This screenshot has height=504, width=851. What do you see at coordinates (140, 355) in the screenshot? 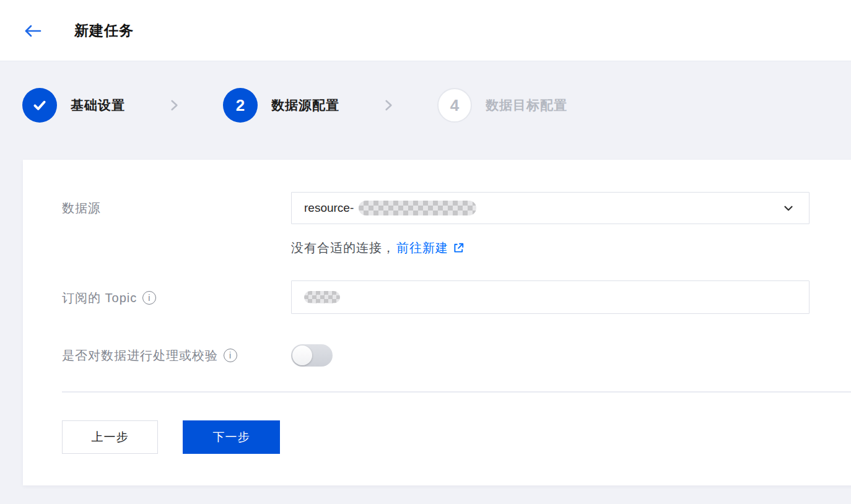
I see `process-label-text: 是否对数据进行处理或校验` at bounding box center [140, 355].